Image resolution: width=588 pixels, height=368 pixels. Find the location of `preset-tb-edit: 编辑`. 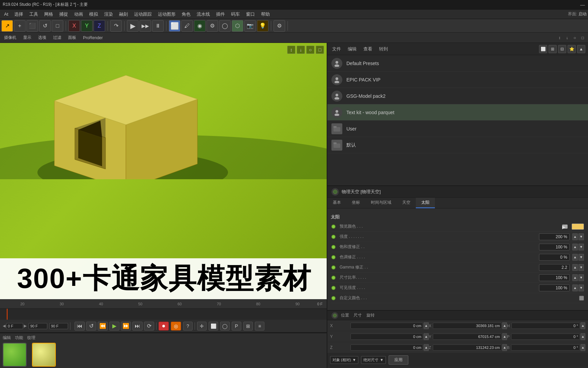

preset-tb-edit: 编辑 is located at coordinates (352, 49).